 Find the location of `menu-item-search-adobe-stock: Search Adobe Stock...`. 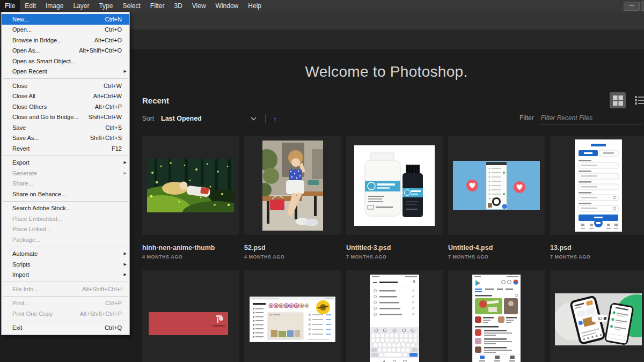

menu-item-search-adobe-stock: Search Adobe Stock... is located at coordinates (65, 209).